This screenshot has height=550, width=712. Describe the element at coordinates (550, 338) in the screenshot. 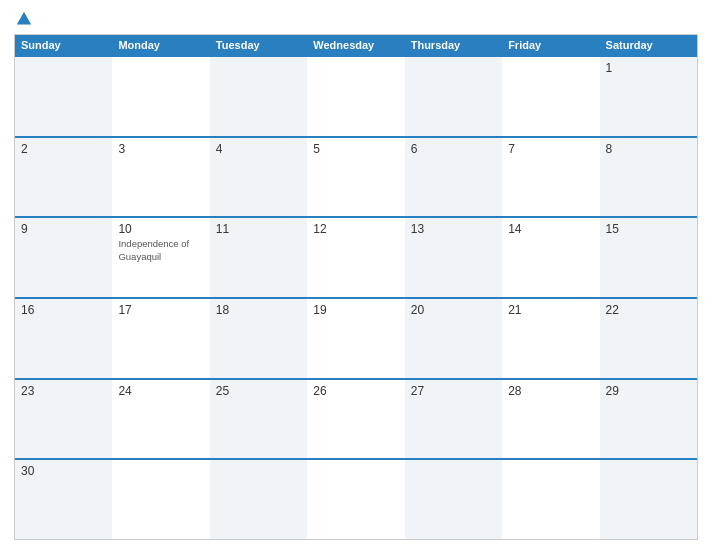

I see `cal-cell: 21` at that location.